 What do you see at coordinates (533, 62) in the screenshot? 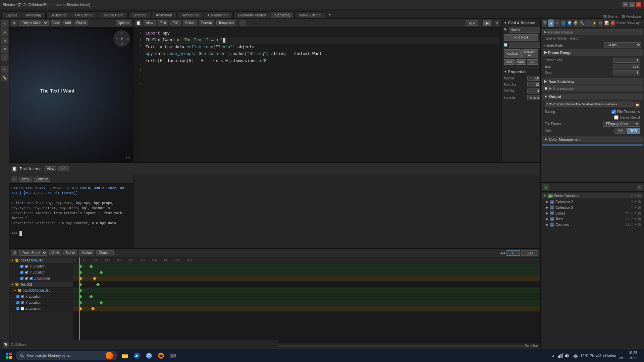
I see `all-button: All` at bounding box center [533, 62].